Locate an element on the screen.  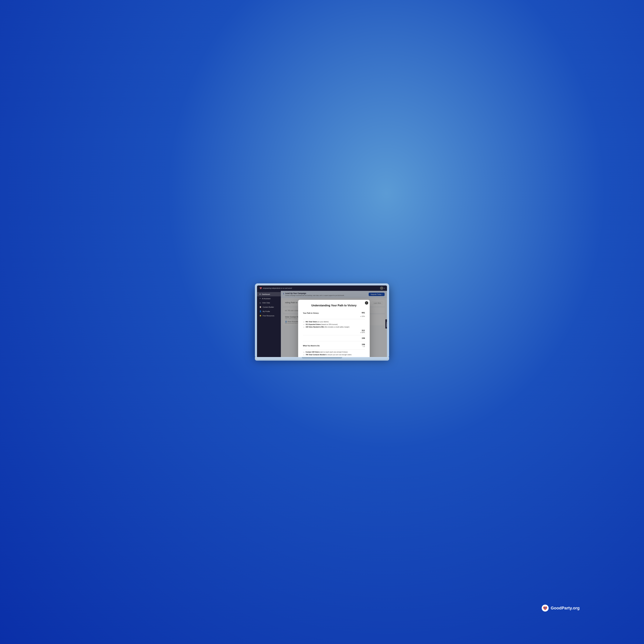
sidebar-item-free-resources: ⭐ Free Resources is located at coordinates (269, 316).